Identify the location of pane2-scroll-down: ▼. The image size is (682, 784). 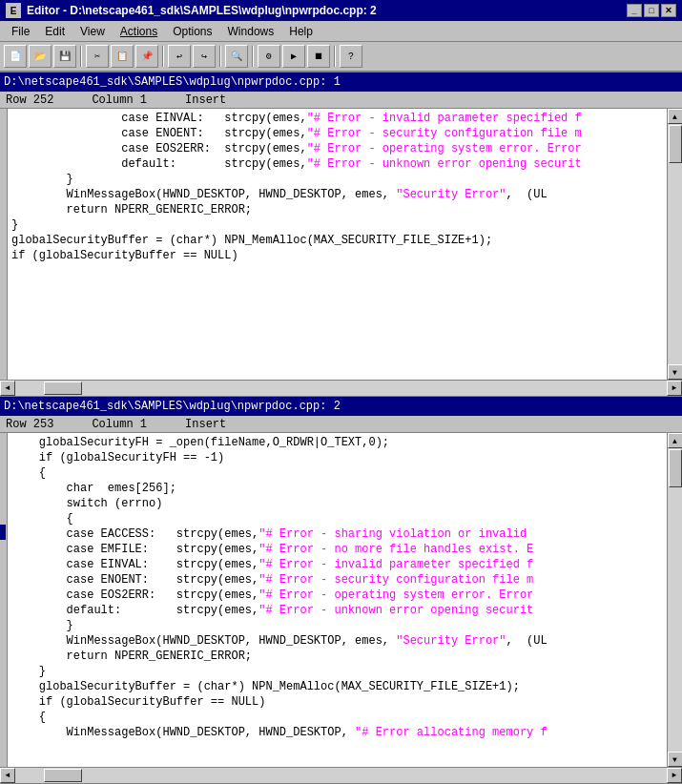
(675, 759).